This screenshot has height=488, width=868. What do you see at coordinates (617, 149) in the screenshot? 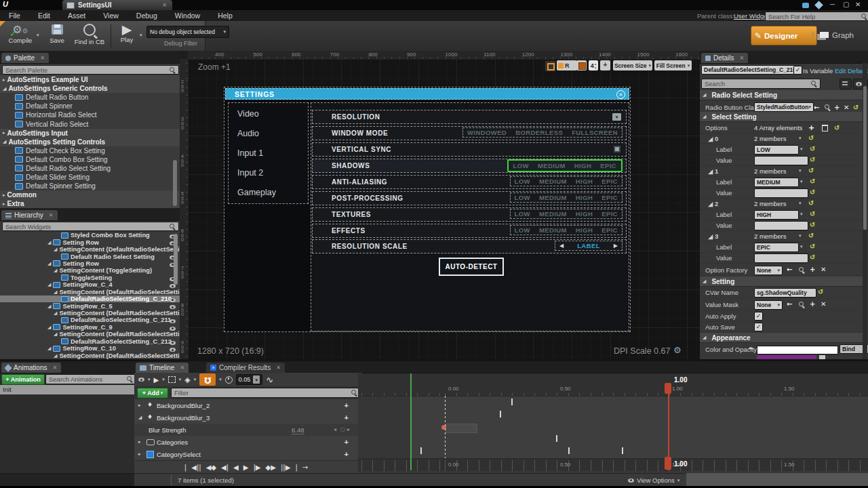
I see `checkbox-icon` at bounding box center [617, 149].